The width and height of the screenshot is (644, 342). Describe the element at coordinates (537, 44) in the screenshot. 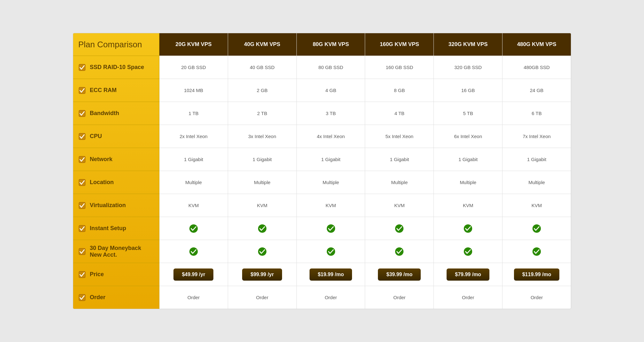

I see `plan-header-5: 480G KVM VPS` at that location.